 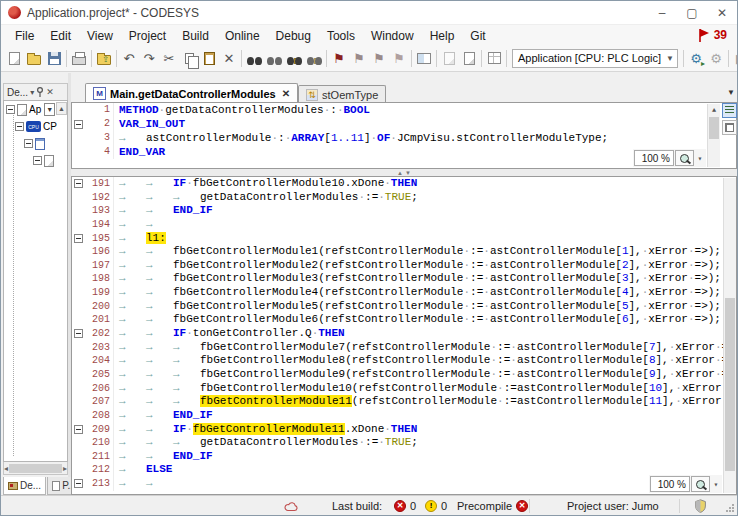 I want to click on menu-view: View, so click(x=100, y=36).